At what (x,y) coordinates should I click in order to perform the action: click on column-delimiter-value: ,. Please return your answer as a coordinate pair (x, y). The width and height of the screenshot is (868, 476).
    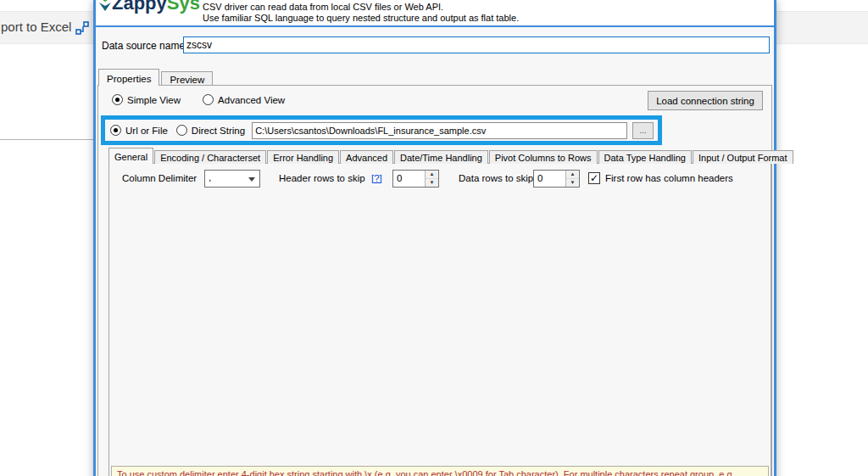
    Looking at the image, I should click on (210, 177).